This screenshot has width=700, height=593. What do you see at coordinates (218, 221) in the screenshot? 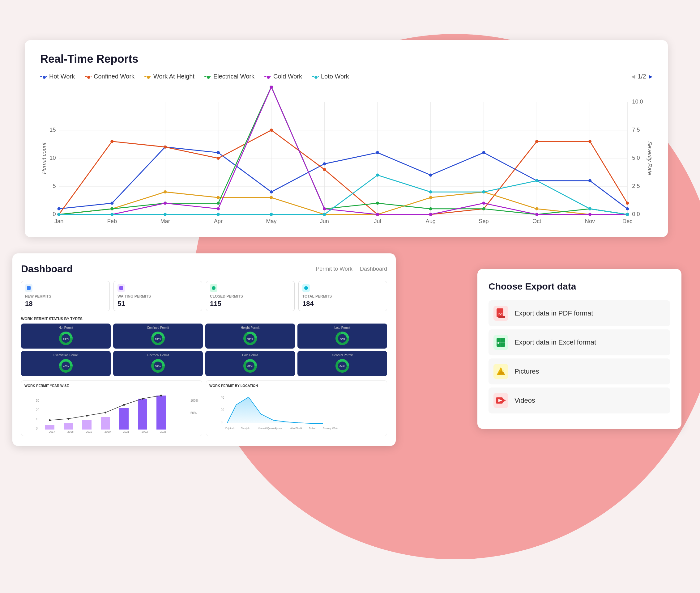
I see `svg-text: Apr` at bounding box center [218, 221].